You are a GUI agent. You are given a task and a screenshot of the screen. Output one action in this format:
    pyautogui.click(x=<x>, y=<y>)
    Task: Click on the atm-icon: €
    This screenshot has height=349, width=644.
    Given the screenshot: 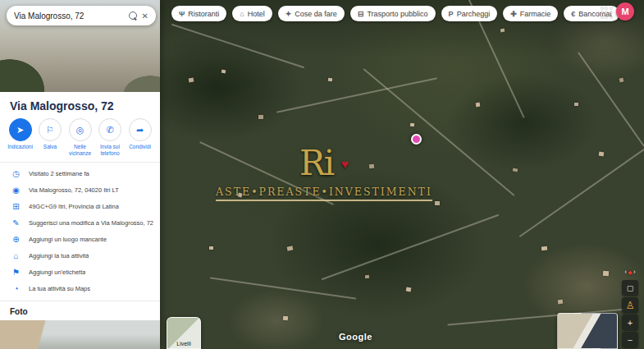 What is the action you would take?
    pyautogui.click(x=573, y=14)
    